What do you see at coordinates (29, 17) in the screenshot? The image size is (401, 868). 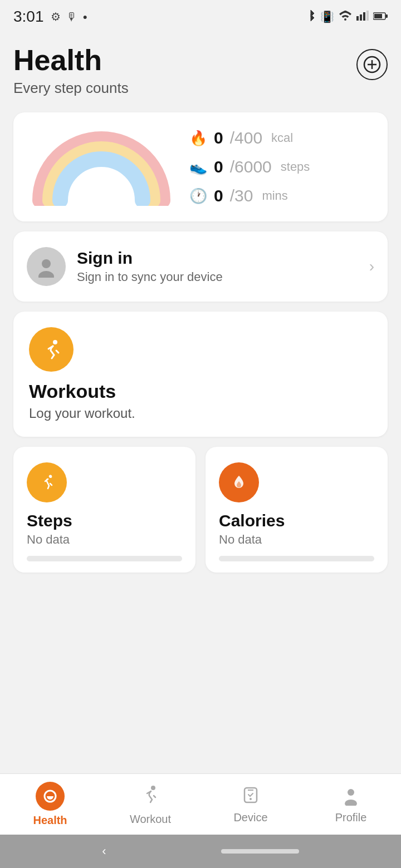 I see `status-time: 3:01` at bounding box center [29, 17].